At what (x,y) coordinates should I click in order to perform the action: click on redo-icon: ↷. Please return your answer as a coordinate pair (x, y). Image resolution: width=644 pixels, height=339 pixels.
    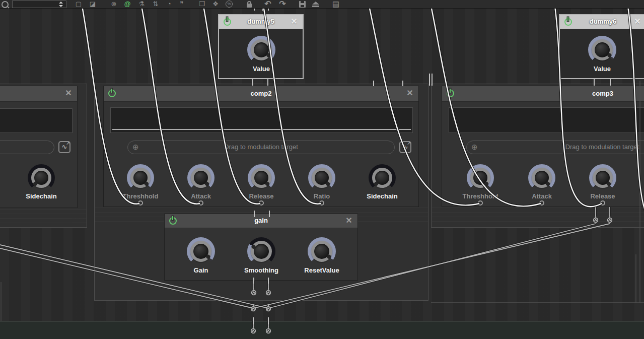
    Looking at the image, I should click on (282, 4).